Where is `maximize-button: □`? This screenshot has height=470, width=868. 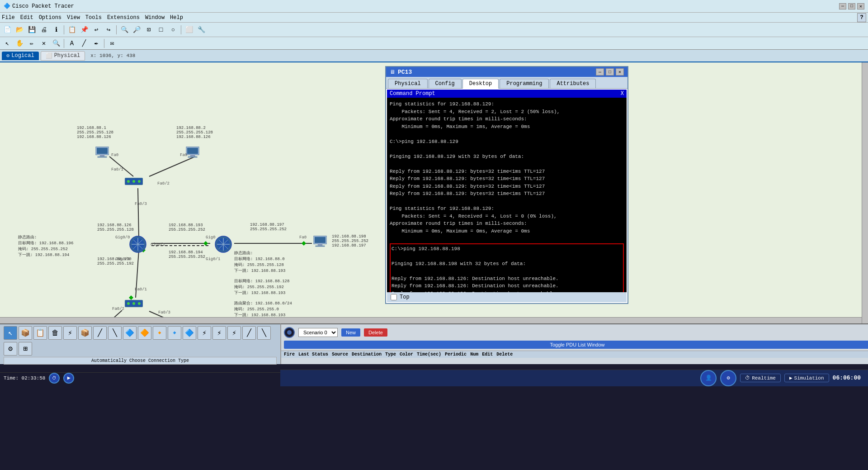 maximize-button: □ is located at coordinates (852, 6).